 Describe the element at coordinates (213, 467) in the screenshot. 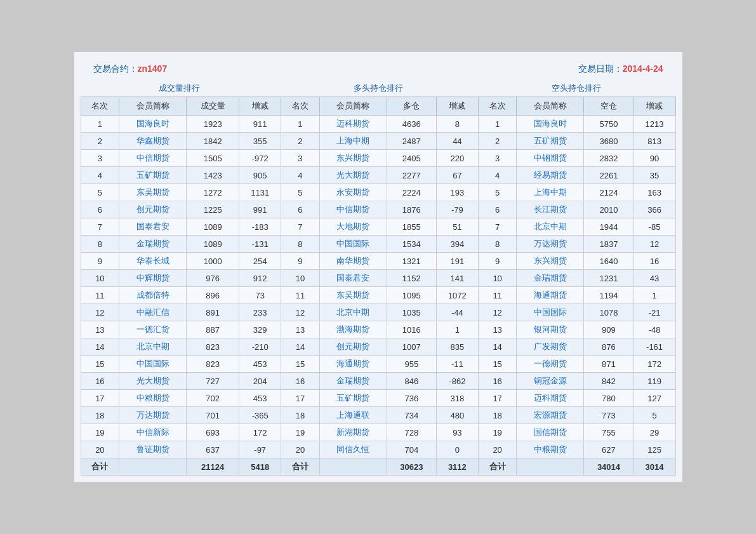

I see `footer-volume: 21124` at that location.